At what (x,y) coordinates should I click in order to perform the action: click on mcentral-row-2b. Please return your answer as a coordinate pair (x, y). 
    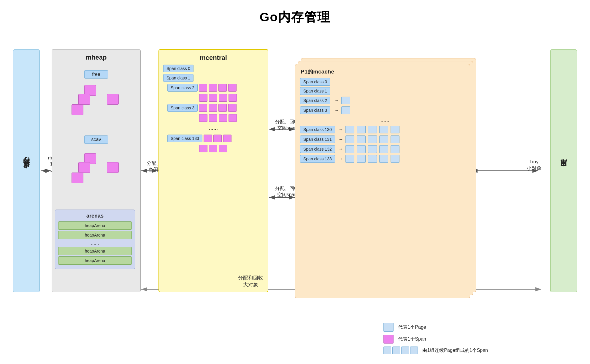
    Looking at the image, I should click on (229, 98).